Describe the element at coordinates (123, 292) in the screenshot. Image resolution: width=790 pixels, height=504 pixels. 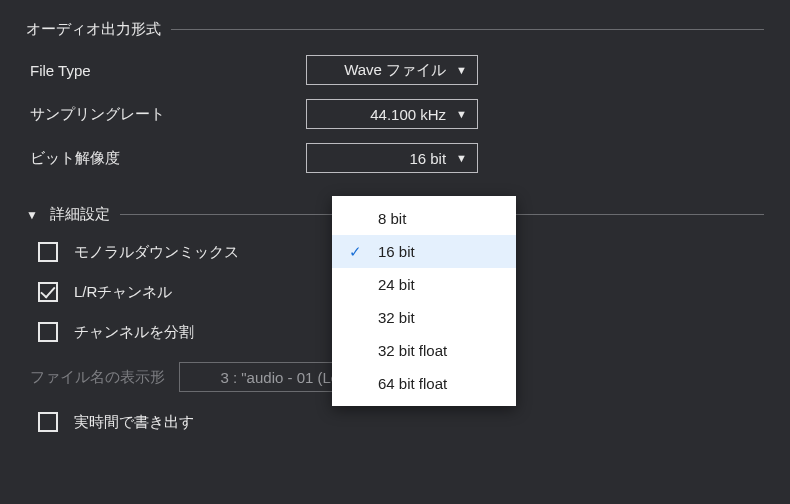
I see `label-lr-channel: L/Rチャンネル` at that location.